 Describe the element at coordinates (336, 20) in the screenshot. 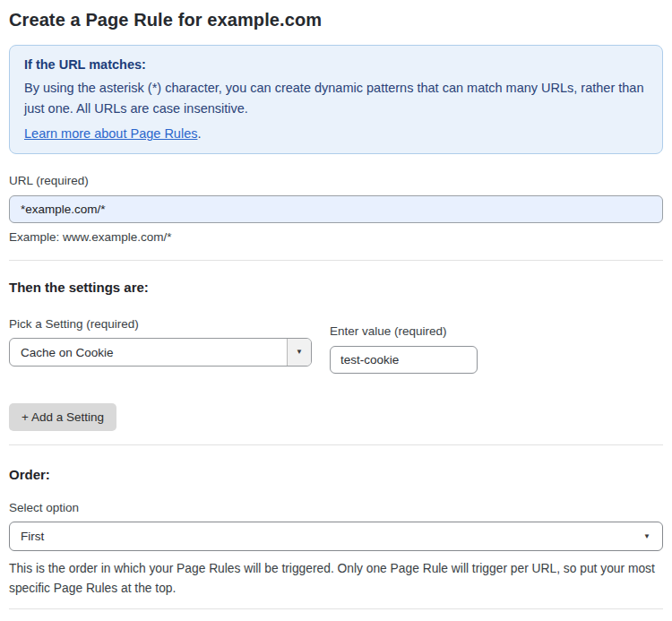

I see `page-title: Create a Page Rule for example.com` at that location.